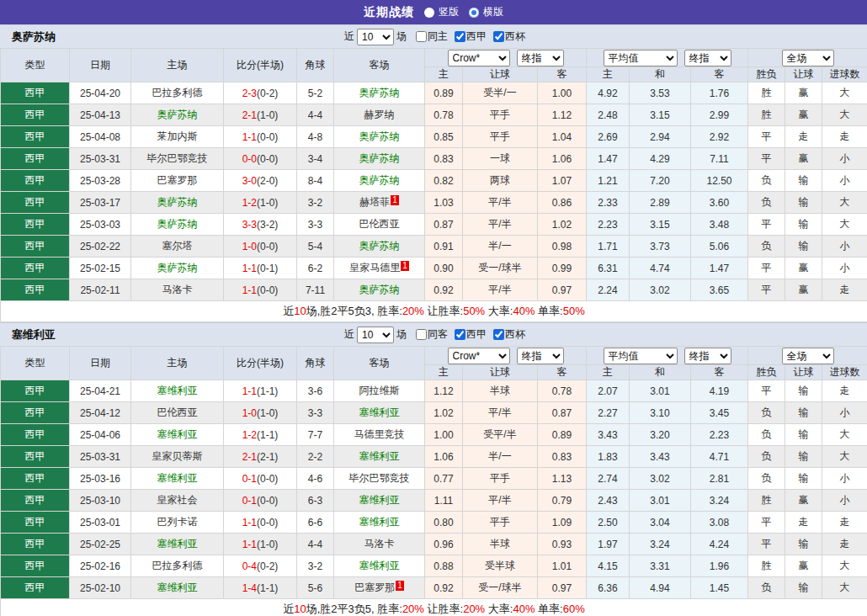  Describe the element at coordinates (380, 224) in the screenshot. I see `team-name-text: 巴伦西亚` at that location.